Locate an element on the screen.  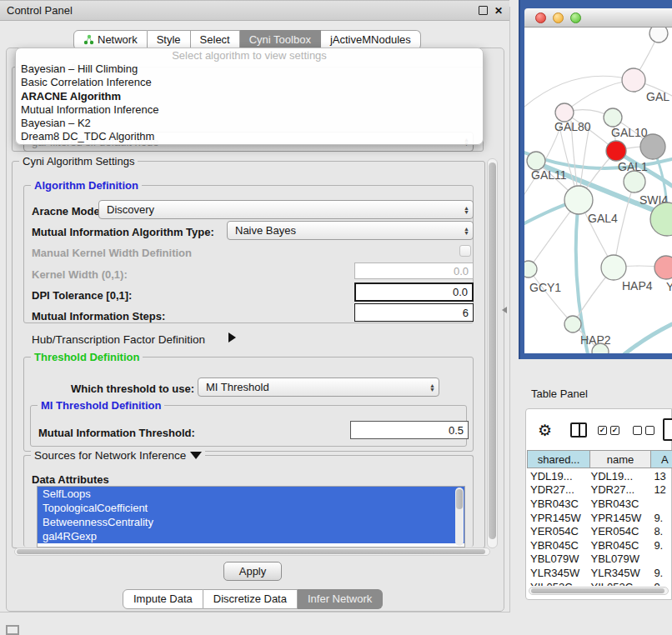
settings-vertical-scrollbar is located at coordinates (492, 353).